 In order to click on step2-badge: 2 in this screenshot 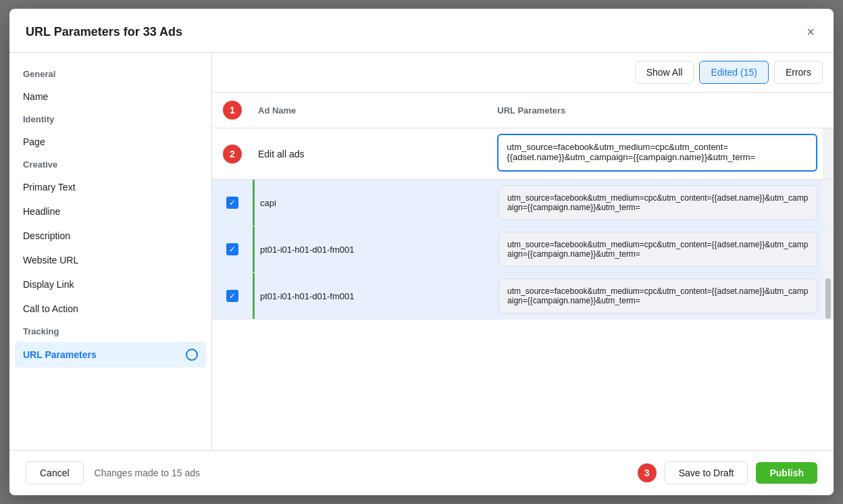, I will do `click(232, 154)`.